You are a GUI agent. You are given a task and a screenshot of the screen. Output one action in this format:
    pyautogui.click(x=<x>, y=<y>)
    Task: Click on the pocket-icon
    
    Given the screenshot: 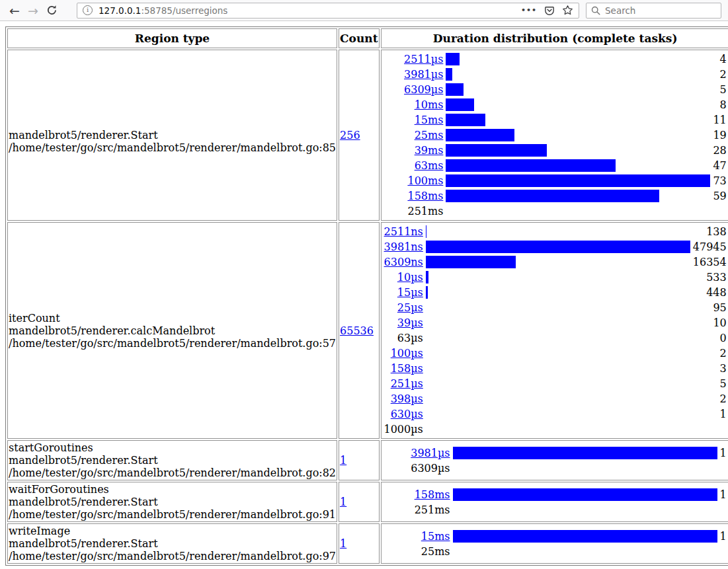 What is the action you would take?
    pyautogui.click(x=549, y=11)
    